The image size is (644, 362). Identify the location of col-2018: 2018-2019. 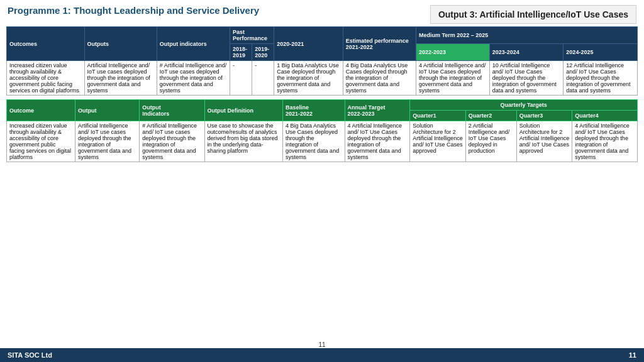
(240, 53).